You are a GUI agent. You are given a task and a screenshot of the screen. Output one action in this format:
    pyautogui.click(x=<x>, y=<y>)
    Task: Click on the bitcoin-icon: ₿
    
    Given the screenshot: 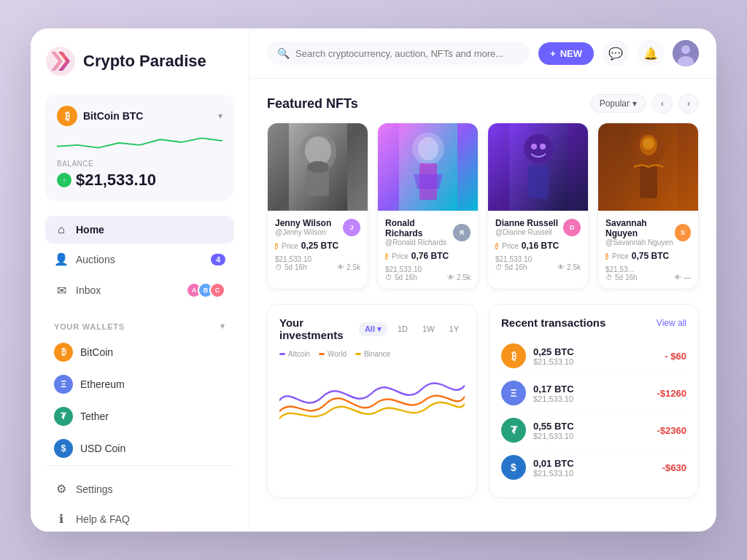 What is the action you would take?
    pyautogui.click(x=67, y=116)
    